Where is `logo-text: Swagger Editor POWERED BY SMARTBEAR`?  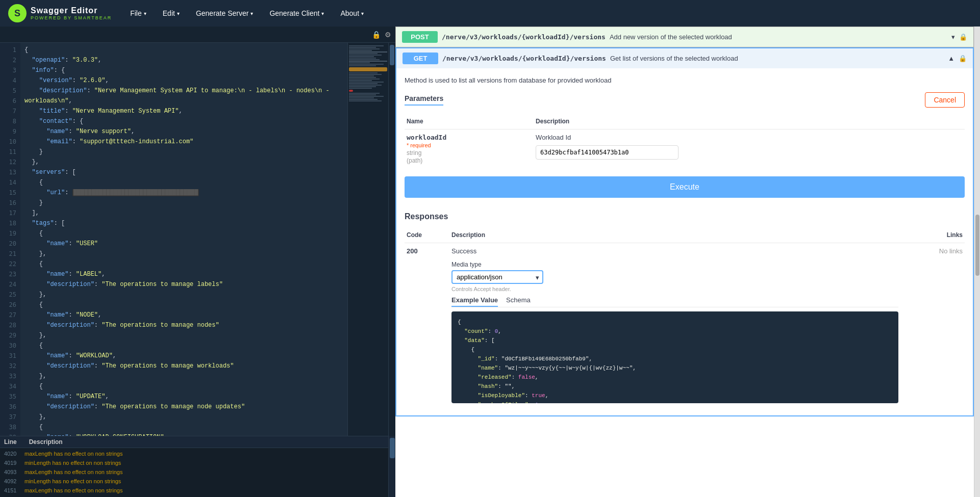
logo-text: Swagger Editor POWERED BY SMARTBEAR is located at coordinates (71, 13).